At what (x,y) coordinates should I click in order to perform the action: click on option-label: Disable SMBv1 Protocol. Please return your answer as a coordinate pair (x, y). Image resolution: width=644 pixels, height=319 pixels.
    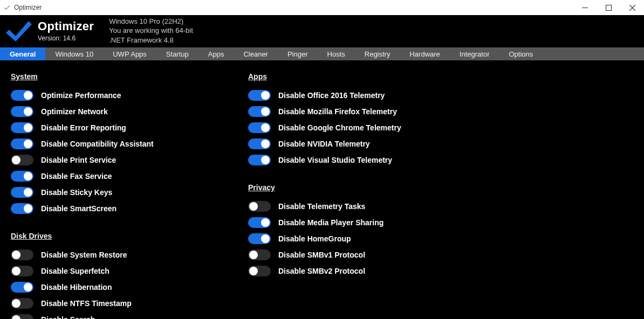
    Looking at the image, I should click on (321, 255).